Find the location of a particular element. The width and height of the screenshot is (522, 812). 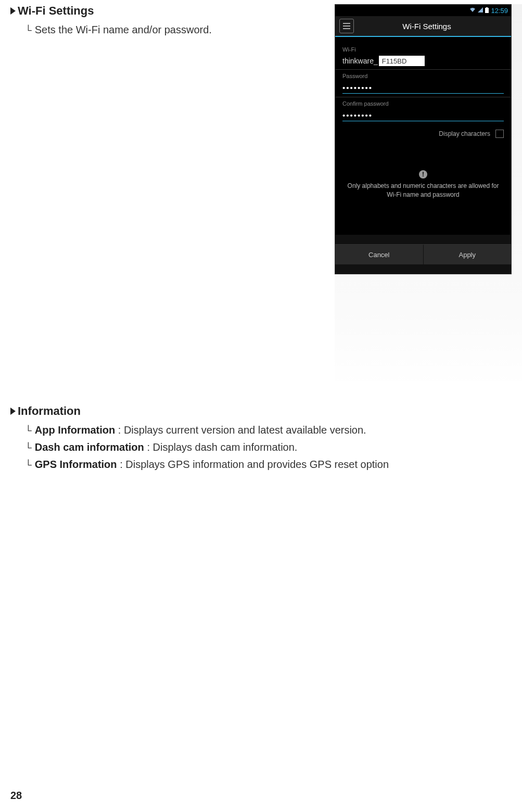

dashcam-info-desc: : Displays dash cam information. is located at coordinates (222, 447).